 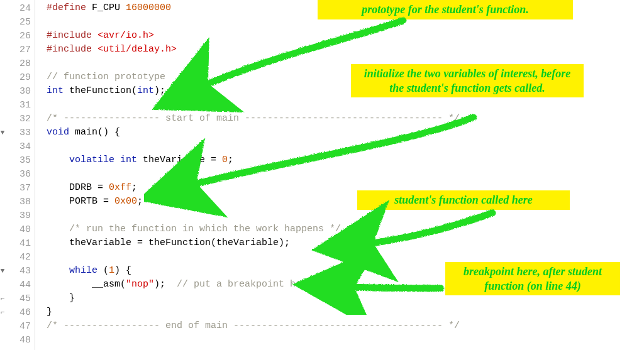 I want to click on line-number: 48, so click(x=18, y=340).